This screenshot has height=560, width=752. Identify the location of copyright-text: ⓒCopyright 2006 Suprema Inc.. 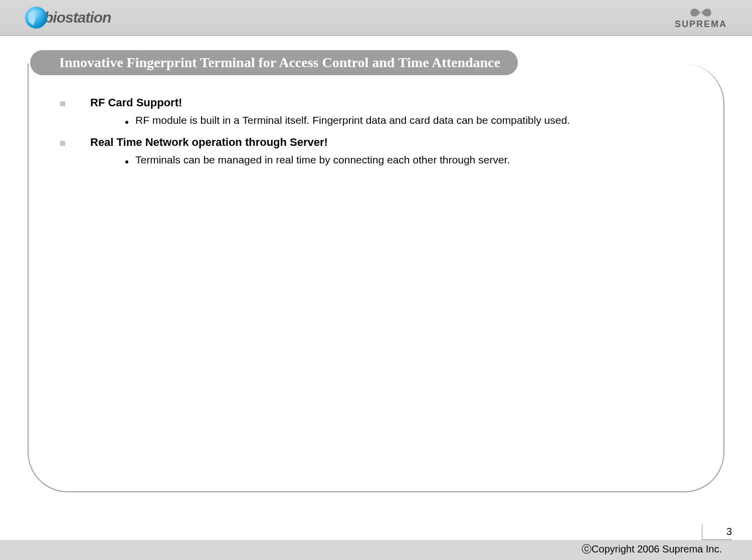
(652, 549).